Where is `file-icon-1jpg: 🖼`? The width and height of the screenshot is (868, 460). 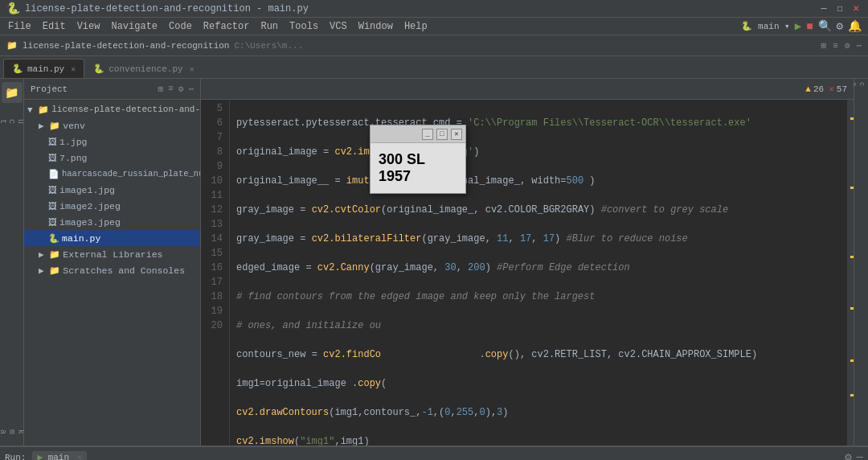 file-icon-1jpg: 🖼 is located at coordinates (53, 142).